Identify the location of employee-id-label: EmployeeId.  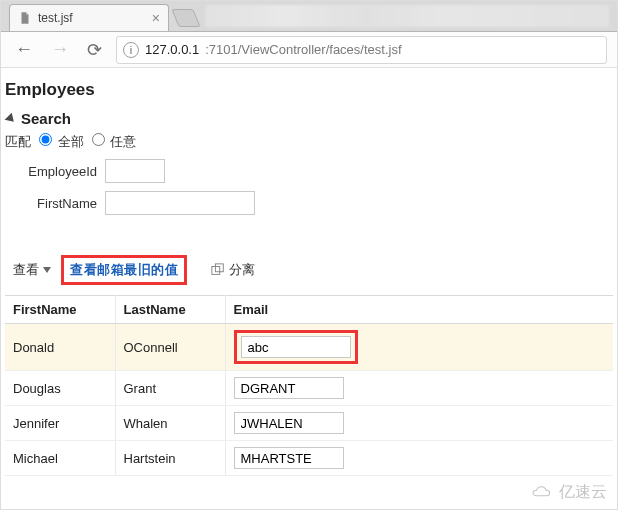
(55, 172).